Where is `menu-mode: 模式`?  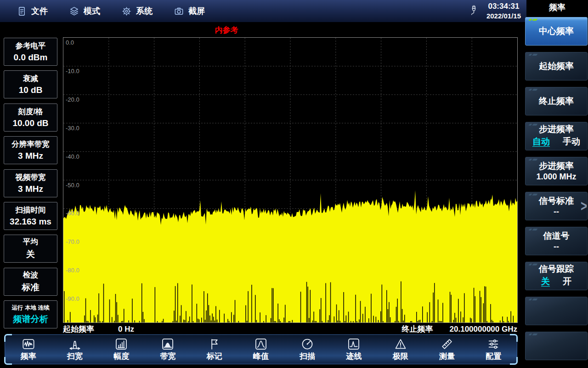
menu-mode: 模式 is located at coordinates (85, 11).